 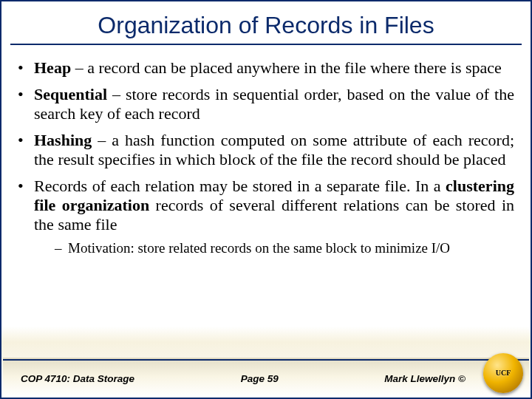 I want to click on footer-content: COP 4710: Data Storage Page 59 Mark Llew…, so click(x=266, y=378).